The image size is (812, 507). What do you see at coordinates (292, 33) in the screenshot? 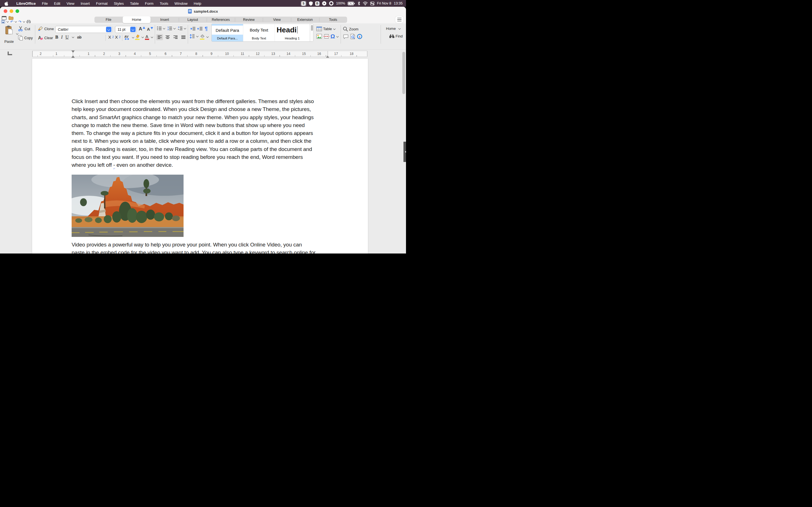
I see `style-heading-1: Headi Heading 1` at bounding box center [292, 33].